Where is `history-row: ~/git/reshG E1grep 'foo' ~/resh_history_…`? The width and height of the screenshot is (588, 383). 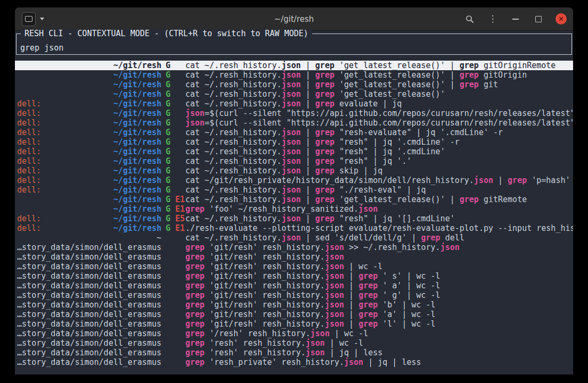
history-row: ~/git/reshG E1grep 'foo' ~/resh_history_… is located at coordinates (294, 209).